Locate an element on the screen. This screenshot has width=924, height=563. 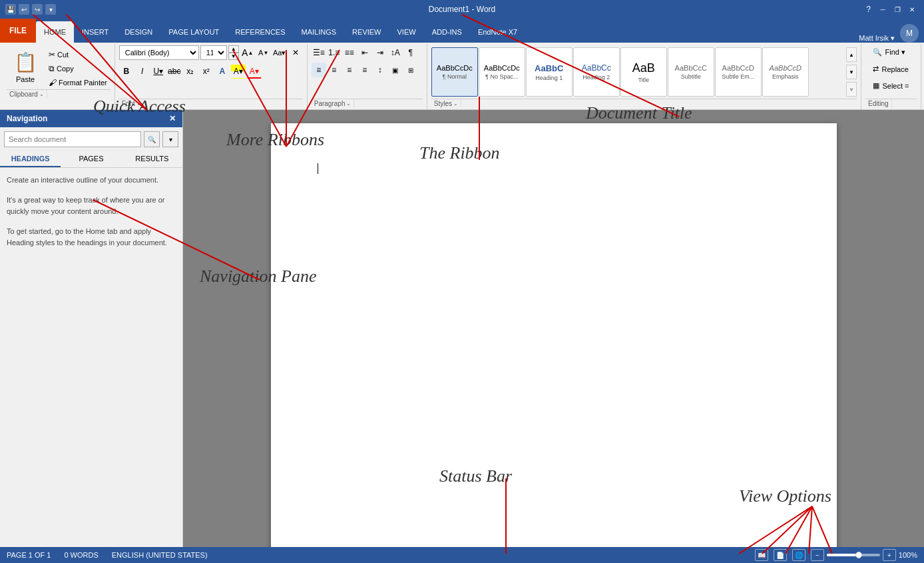
style-heading2: AaBbCc Heading 2 is located at coordinates (596, 72).